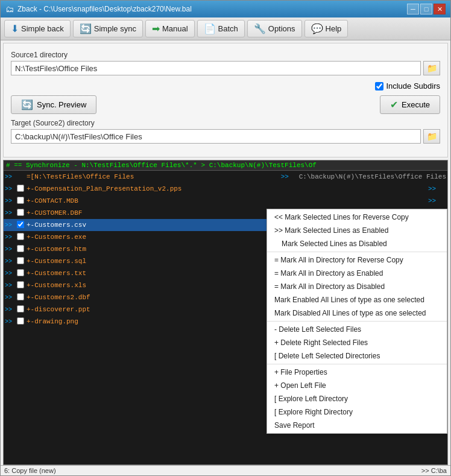  What do you see at coordinates (226, 68) in the screenshot?
I see `source1-row: 📁` at bounding box center [226, 68].